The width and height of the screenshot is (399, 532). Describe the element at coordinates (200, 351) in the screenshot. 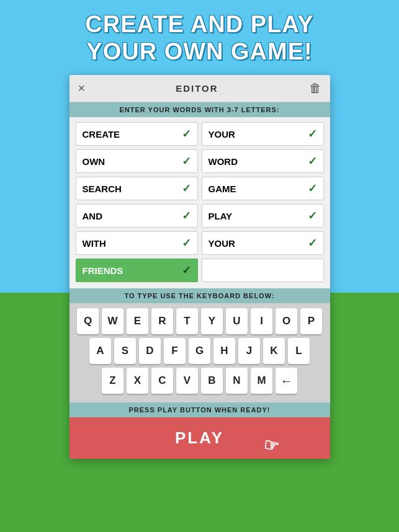

I see `keyboard-row: ASDFGHJKL` at that location.